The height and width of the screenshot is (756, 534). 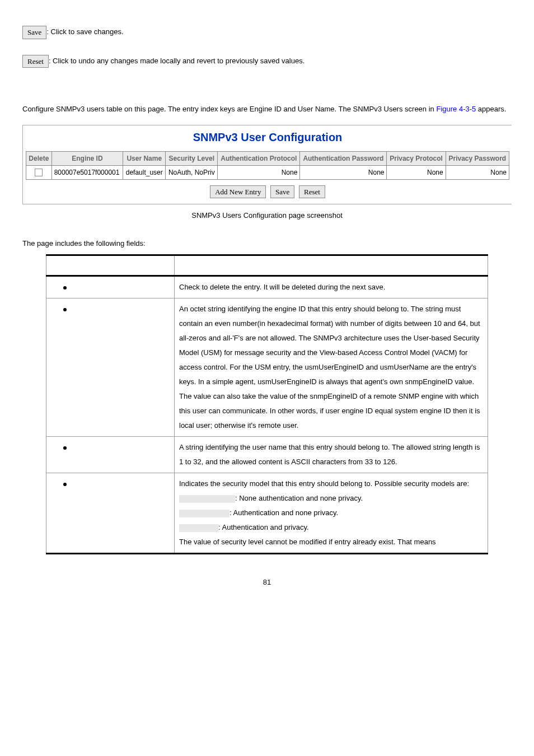 What do you see at coordinates (331, 265) in the screenshot?
I see `fields-header-desc` at bounding box center [331, 265].